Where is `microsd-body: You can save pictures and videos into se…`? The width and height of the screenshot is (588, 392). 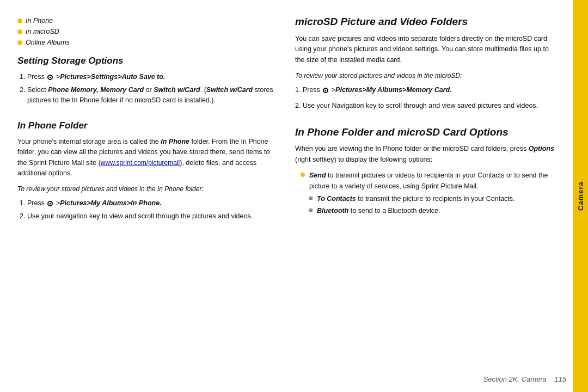 microsd-body: You can save pictures and videos into se… is located at coordinates (425, 50).